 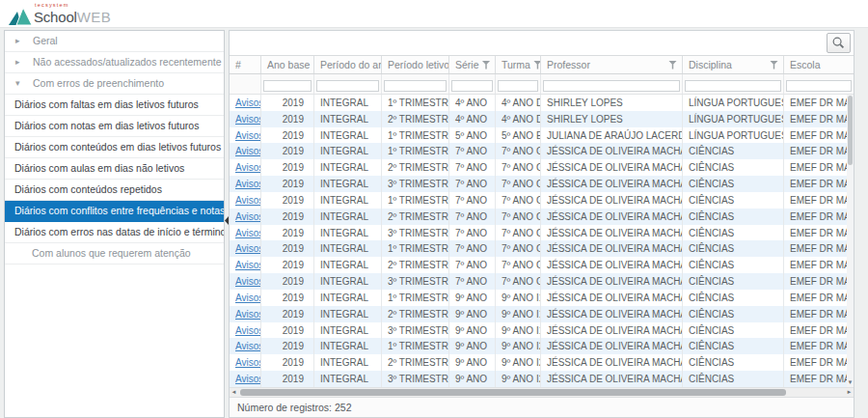 What do you see at coordinates (849, 392) in the screenshot?
I see `scroll-right-icon: ►` at bounding box center [849, 392].